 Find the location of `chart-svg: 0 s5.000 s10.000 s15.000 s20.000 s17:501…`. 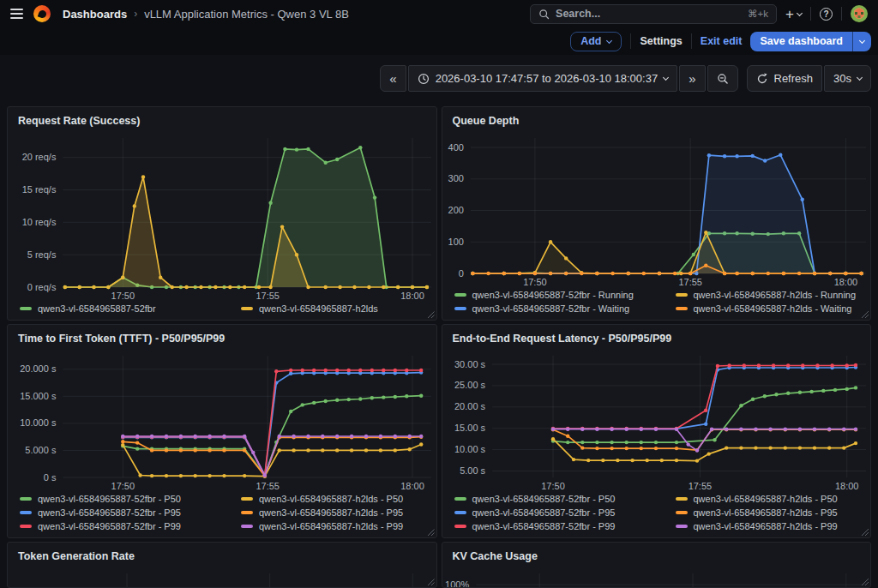

chart-svg: 0 s5.000 s10.000 s15.000 s20.000 s17:501… is located at coordinates (222, 421).